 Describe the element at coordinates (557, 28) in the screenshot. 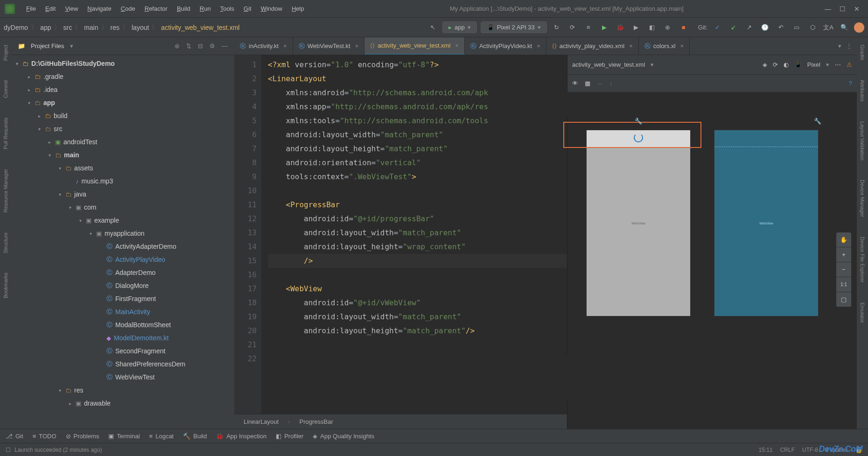

I see `sync-icon: ↻` at that location.